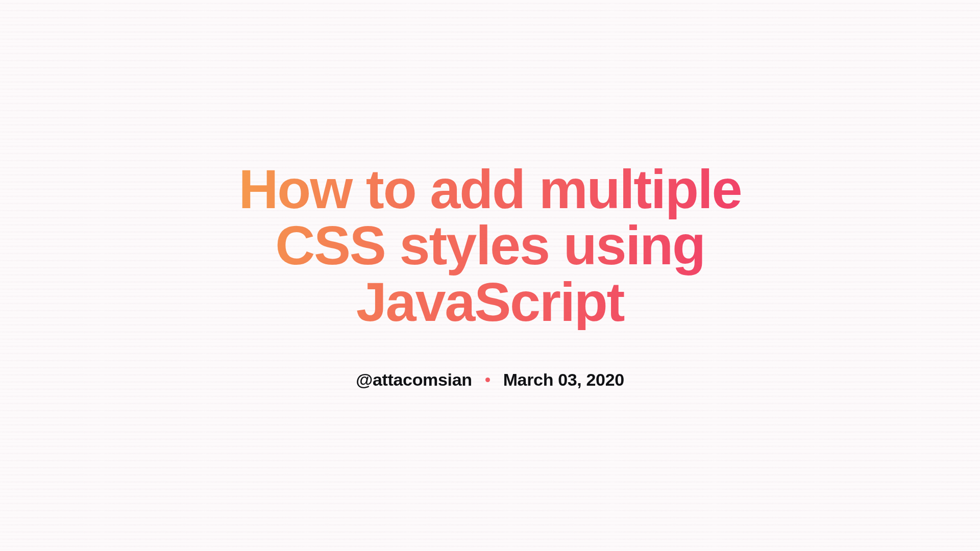 The height and width of the screenshot is (551, 980). Describe the element at coordinates (490, 380) in the screenshot. I see `meta-row: @attacomsian March 03, 2020` at that location.